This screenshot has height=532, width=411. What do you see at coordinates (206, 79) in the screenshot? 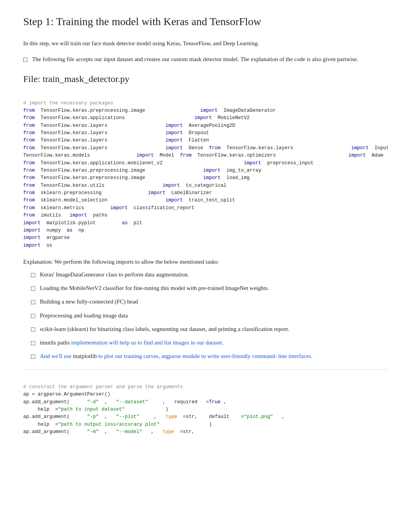
I see `file-heading: File: train_mask_detector.py` at bounding box center [206, 79].